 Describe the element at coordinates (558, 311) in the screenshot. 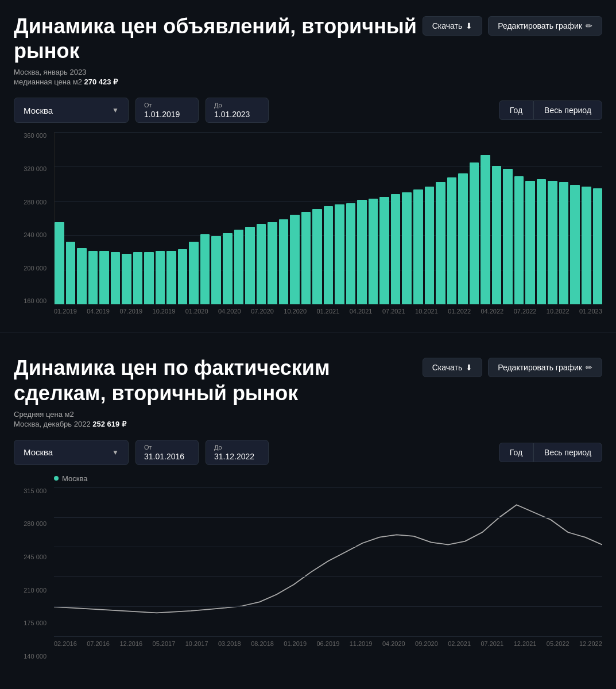

I see `x-label-15: 10.2022` at that location.